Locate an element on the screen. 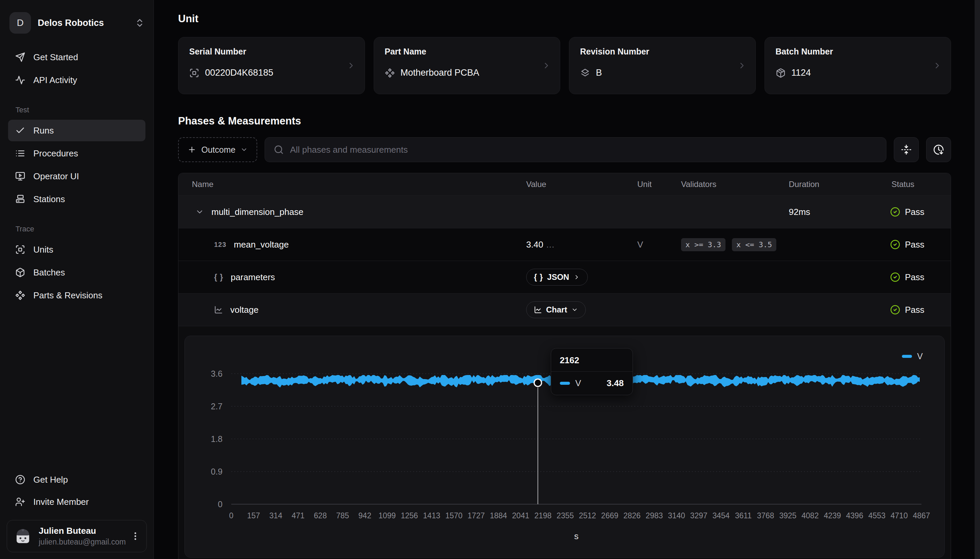 The width and height of the screenshot is (980, 559). sidebar-item-runs: Runs is located at coordinates (77, 131).